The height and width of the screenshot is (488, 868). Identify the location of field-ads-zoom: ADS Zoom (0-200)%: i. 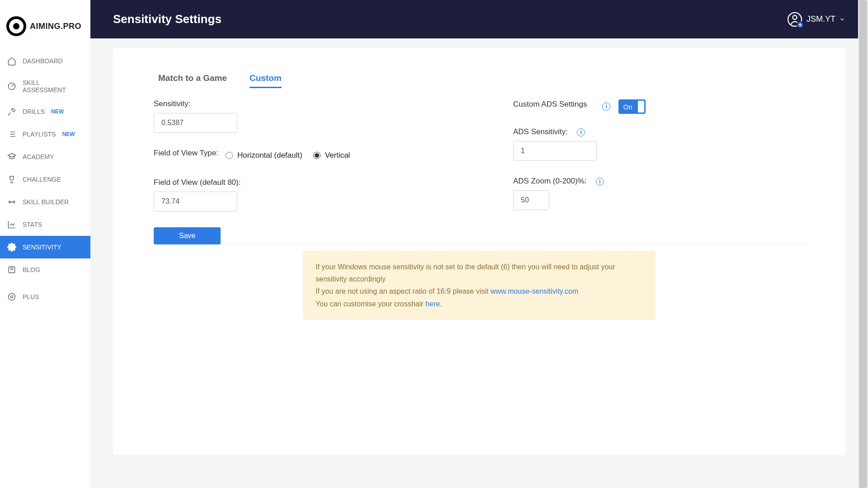
(659, 193).